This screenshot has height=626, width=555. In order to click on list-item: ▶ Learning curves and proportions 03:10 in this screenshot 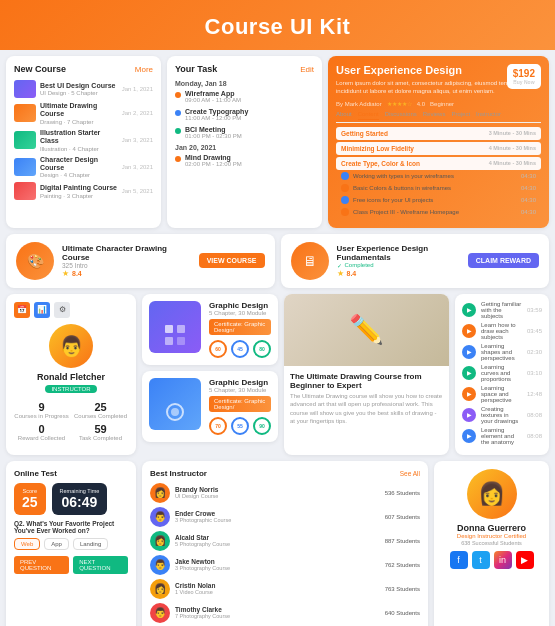, I will do `click(502, 373)`.